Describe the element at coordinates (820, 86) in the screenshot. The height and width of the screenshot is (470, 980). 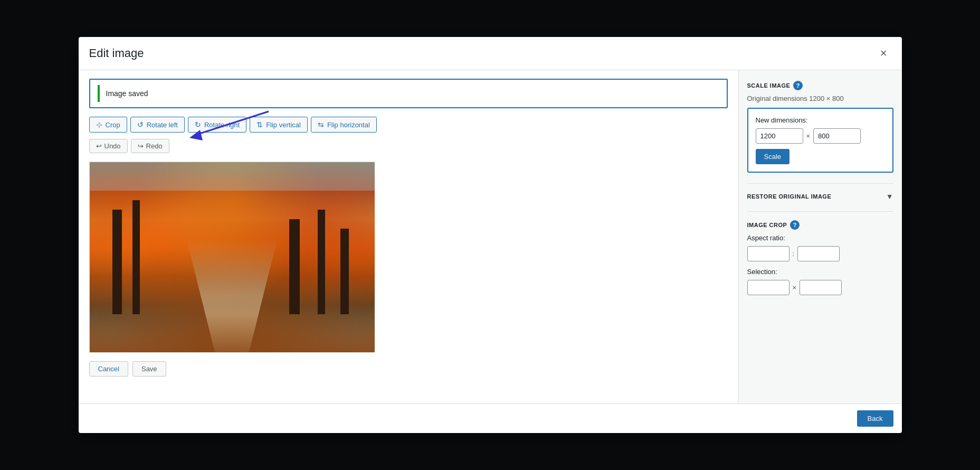
I see `scale-image-title: SCALE IMAGE ?` at that location.